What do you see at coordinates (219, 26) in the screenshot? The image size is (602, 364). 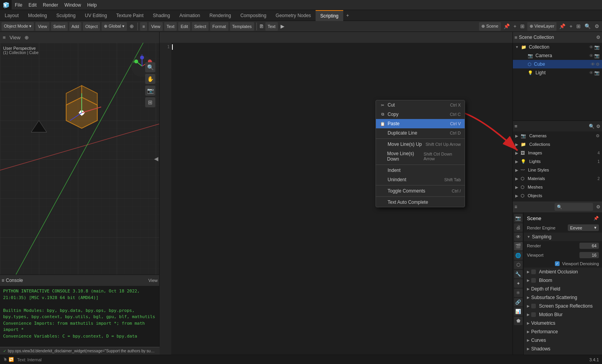 I see `format-button: Format` at bounding box center [219, 26].